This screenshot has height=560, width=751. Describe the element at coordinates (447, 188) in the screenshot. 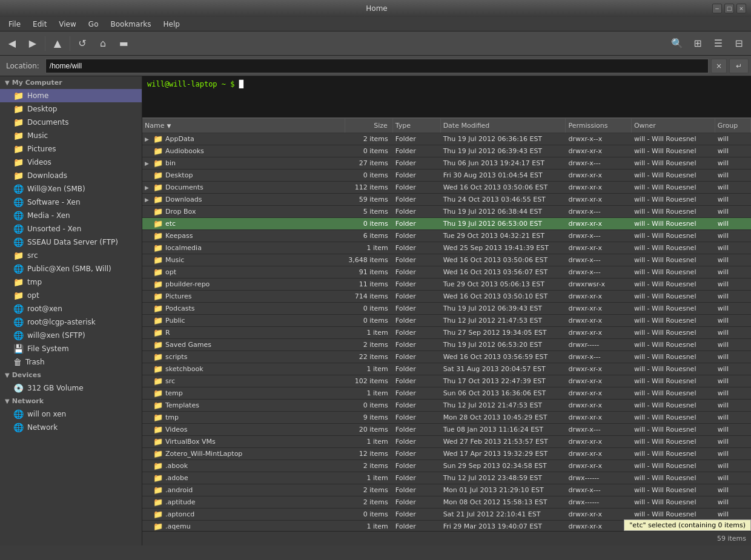

I see `table-row: ▶ 📁 Documents 112 items Folder Wed 16 Oc…` at that location.